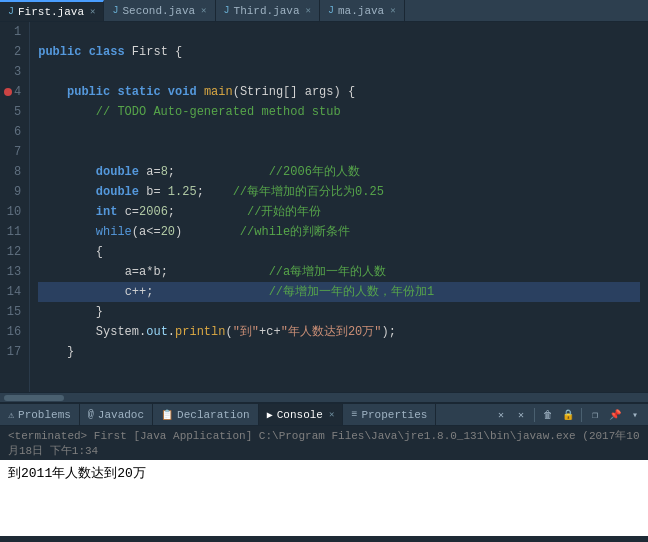 This screenshot has height=542, width=648. Describe the element at coordinates (339, 292) in the screenshot. I see `code-line-14: c++; //每增加一年的人数，年份加1` at that location.